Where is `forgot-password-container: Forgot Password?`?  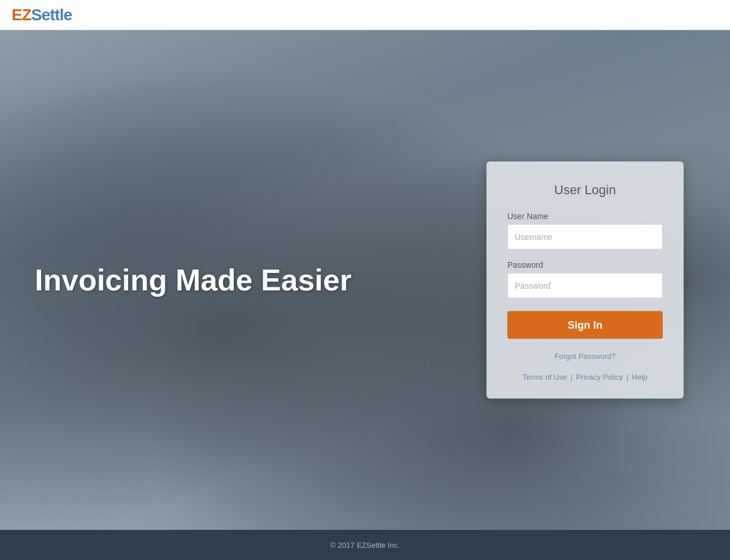
forgot-password-container: Forgot Password? is located at coordinates (585, 356).